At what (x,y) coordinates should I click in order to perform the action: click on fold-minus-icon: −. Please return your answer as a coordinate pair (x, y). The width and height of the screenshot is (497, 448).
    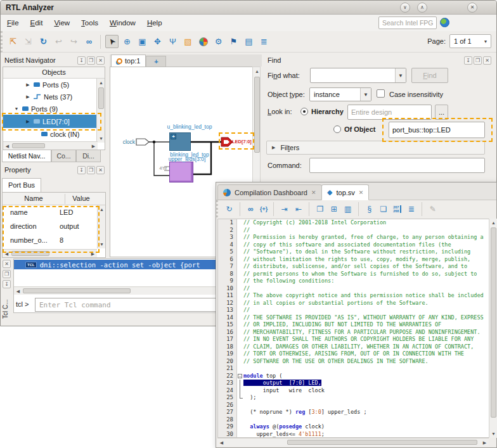
    Looking at the image, I should click on (240, 376).